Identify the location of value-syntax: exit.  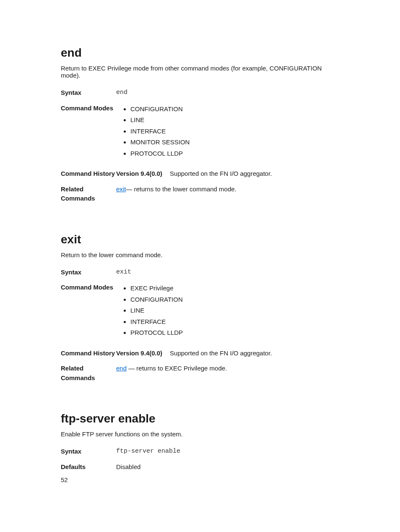
(228, 273).